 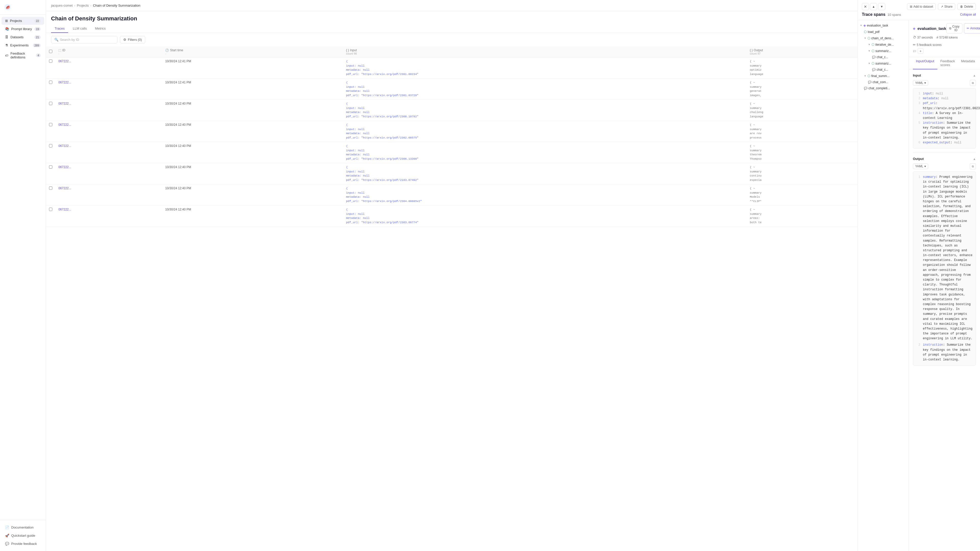 I want to click on meta-time: ⏱ 37 seconds, so click(x=923, y=37).